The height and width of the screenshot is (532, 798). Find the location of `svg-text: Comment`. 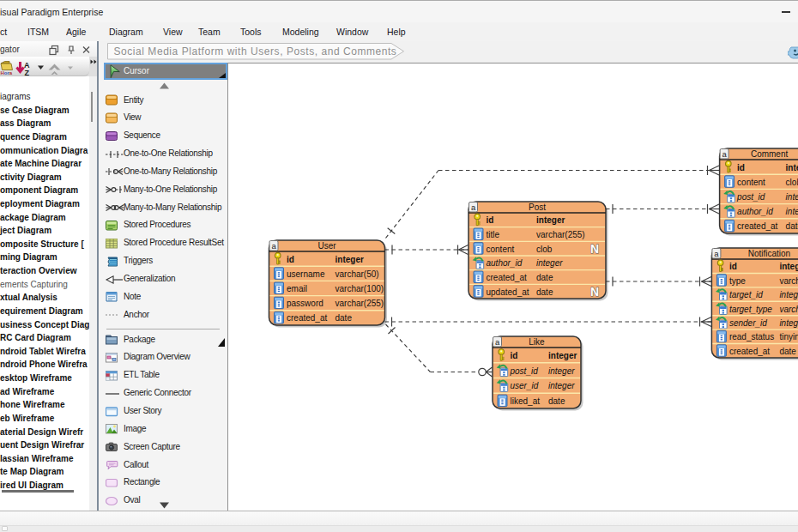

svg-text: Comment is located at coordinates (770, 154).